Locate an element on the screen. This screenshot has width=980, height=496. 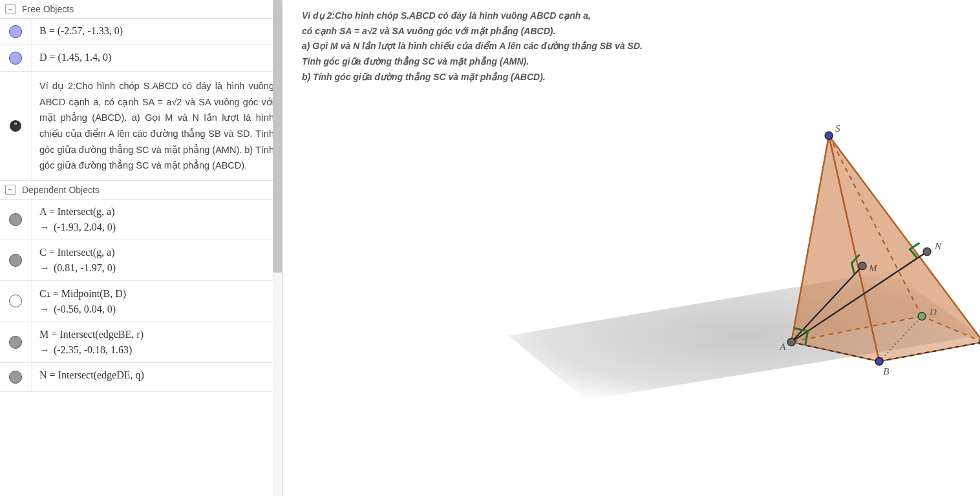
object-row-A: A = Intersect(g, a) →(-1.93, 2.04, 0) is located at coordinates (141, 220).